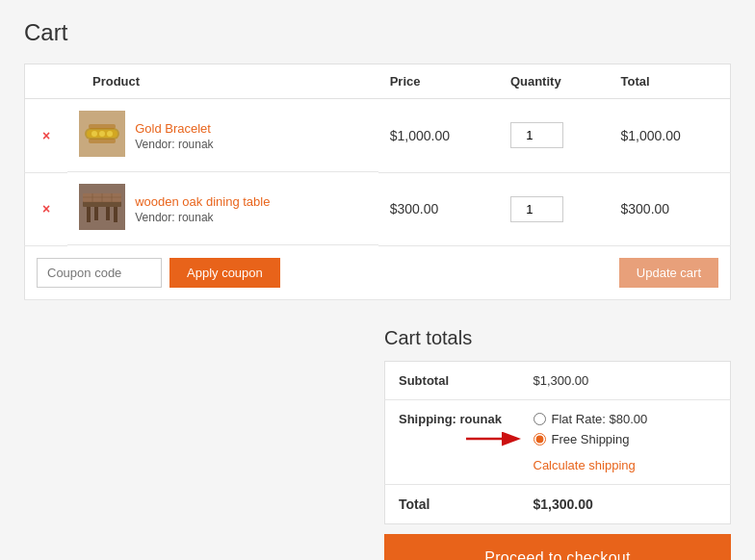 This screenshot has width=755, height=560. I want to click on proceed-to-checkout-button: Proceed to checkout, so click(558, 547).